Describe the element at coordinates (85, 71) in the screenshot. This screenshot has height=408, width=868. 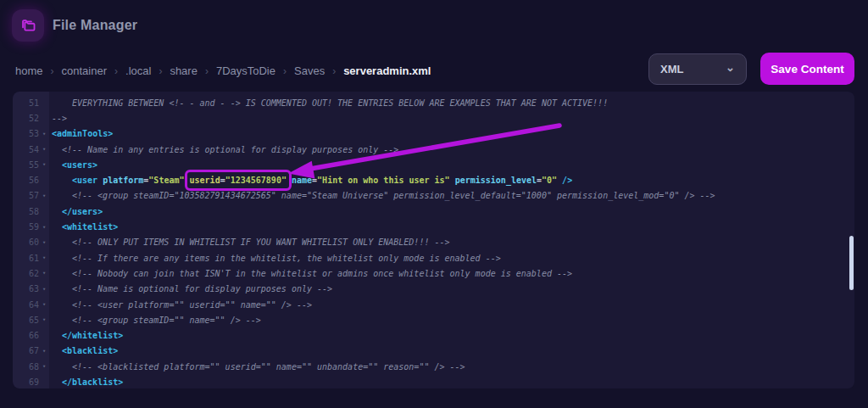
I see `breadcrumb-item: container` at that location.